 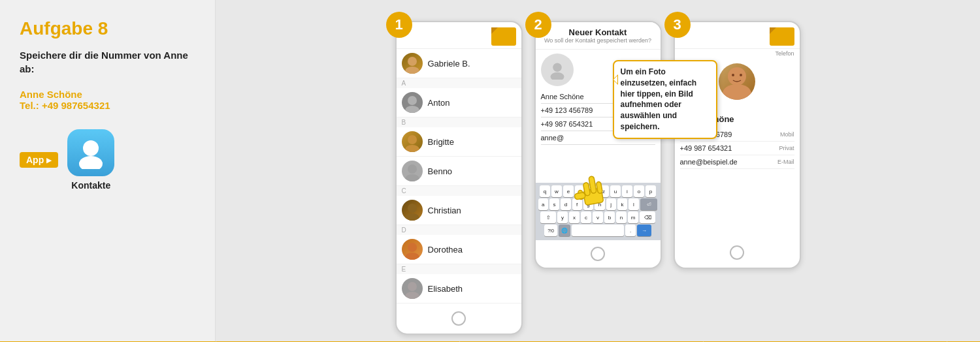 What do you see at coordinates (459, 123) in the screenshot?
I see `section-letter: B` at bounding box center [459, 123].